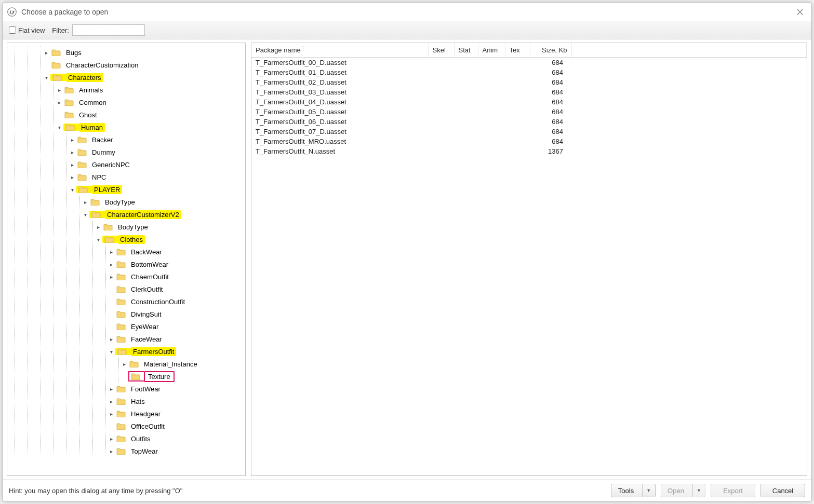 This screenshot has width=814, height=504. I want to click on tree-item: ▸ FootWear, so click(175, 389).